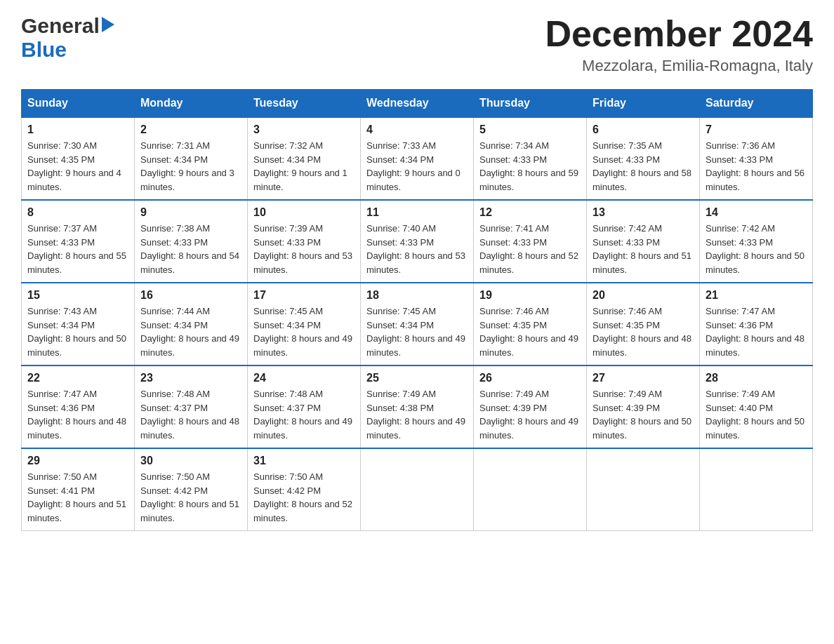 Image resolution: width=834 pixels, height=644 pixels. Describe the element at coordinates (79, 324) in the screenshot. I see `calendar-day-15: 15 Sunrise: 7:43 AM Sunset: 4:34 PM Dayl…` at that location.